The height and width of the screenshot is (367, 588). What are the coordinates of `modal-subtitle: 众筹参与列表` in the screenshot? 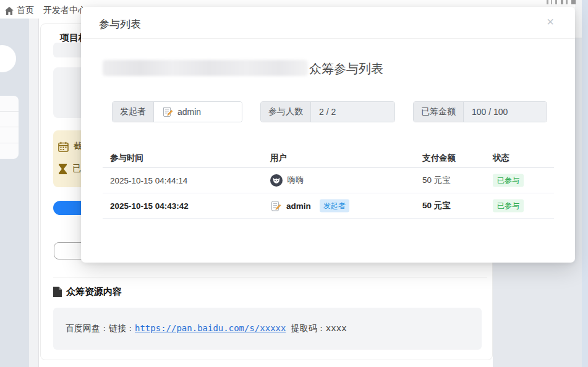 It's located at (346, 69).